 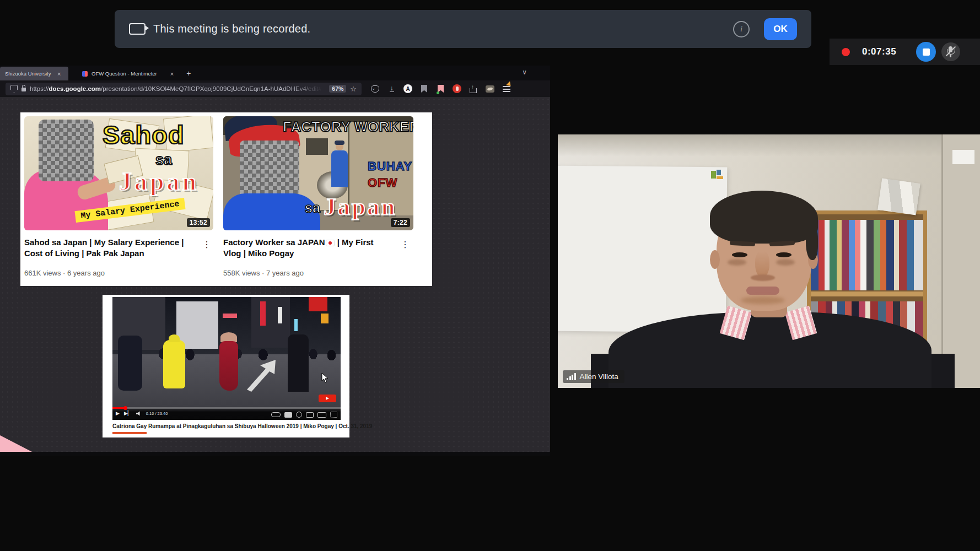 I want to click on tab-title: OFW Question - Mentimeter, so click(x=125, y=74).